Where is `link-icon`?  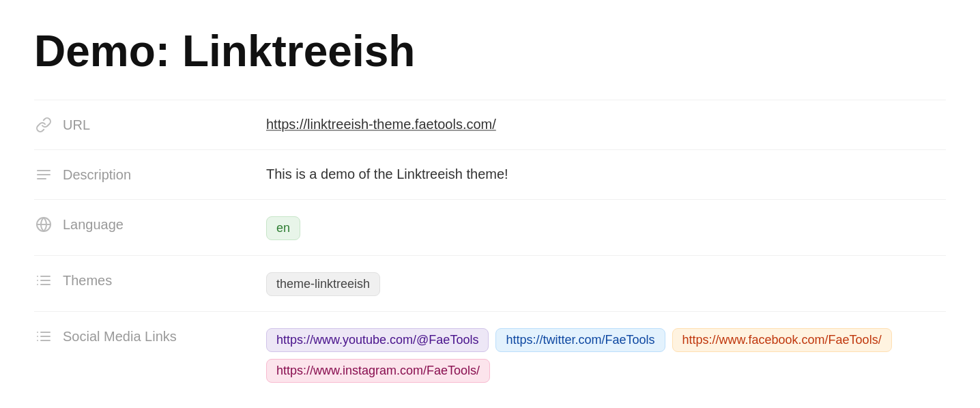 link-icon is located at coordinates (44, 125).